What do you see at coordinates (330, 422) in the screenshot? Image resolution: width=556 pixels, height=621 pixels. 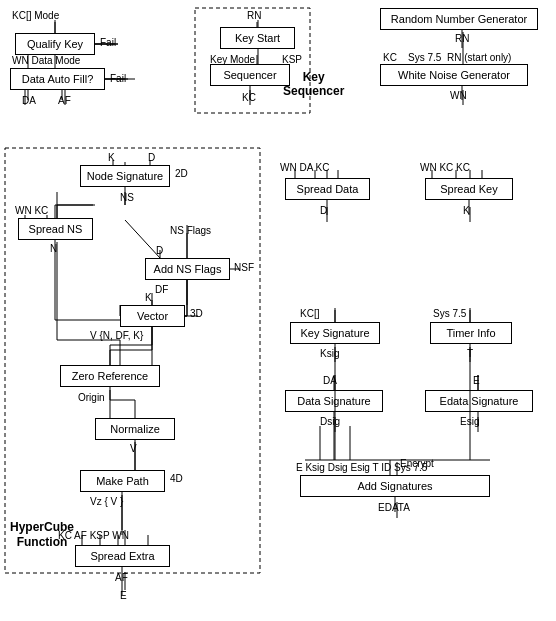 I see `dsig-label: Dsig` at bounding box center [330, 422].